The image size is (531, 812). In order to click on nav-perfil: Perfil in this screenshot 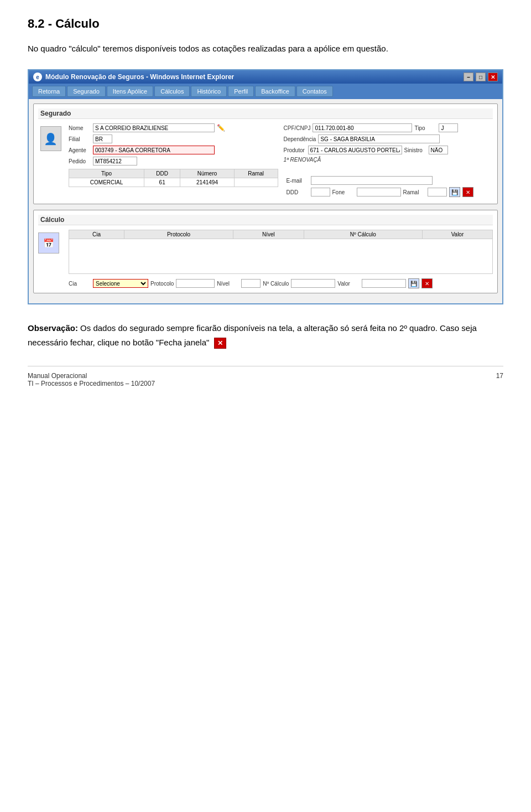, I will do `click(241, 91)`.